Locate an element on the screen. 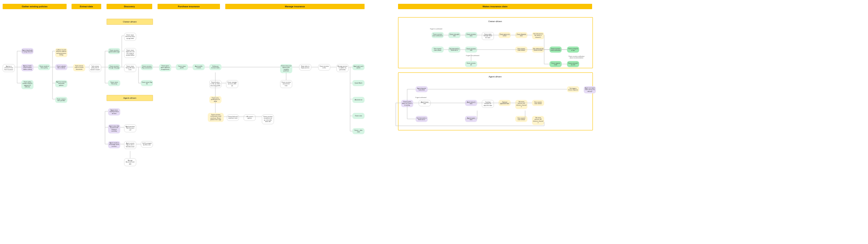 This screenshot has height=244, width=868. node-dis-6: Manage Accessed next gap is located at coordinates (130, 162).